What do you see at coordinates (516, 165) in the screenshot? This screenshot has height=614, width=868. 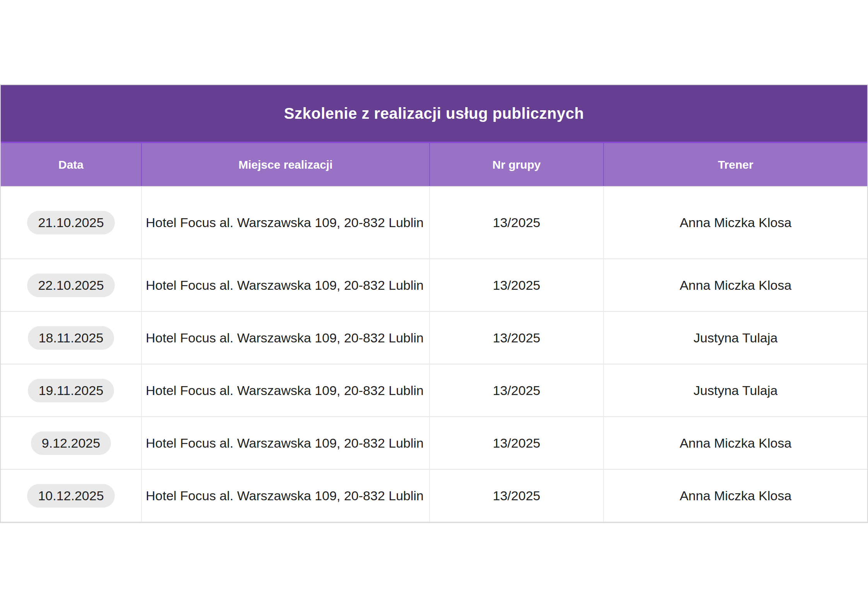 I see `column-header-group: Nr grupy` at bounding box center [516, 165].